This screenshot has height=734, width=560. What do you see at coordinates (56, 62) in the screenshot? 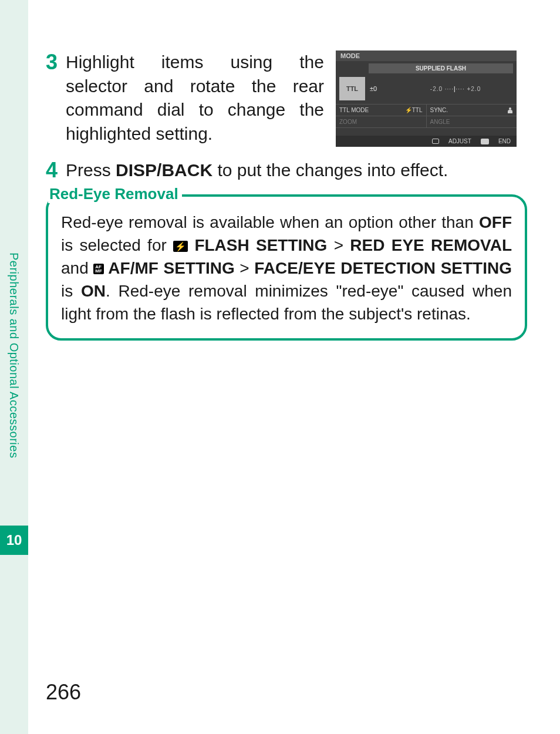
I see `step-number: 3` at bounding box center [56, 62].